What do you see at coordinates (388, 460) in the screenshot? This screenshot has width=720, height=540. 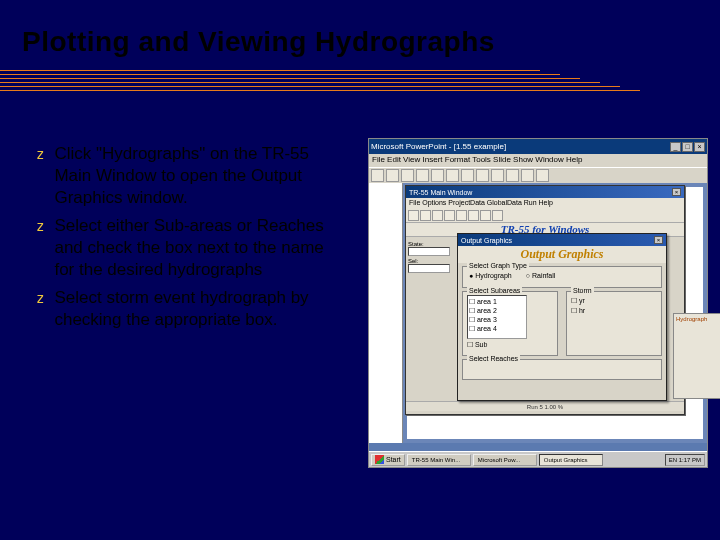 I see `start-button: Start` at bounding box center [388, 460].